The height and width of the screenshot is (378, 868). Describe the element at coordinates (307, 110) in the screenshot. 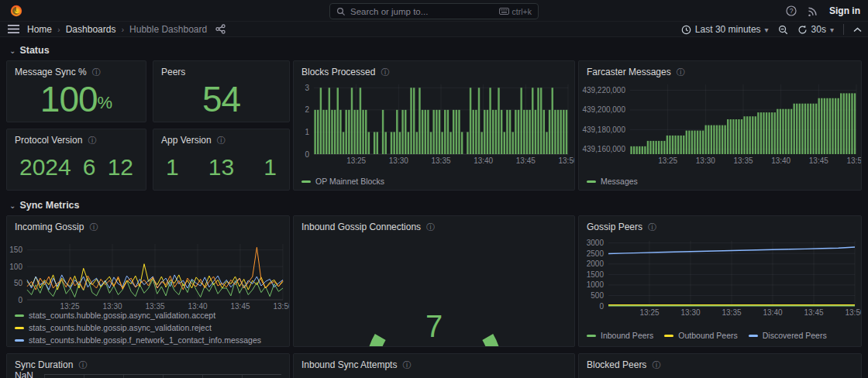

I see `svg-text: 2` at that location.